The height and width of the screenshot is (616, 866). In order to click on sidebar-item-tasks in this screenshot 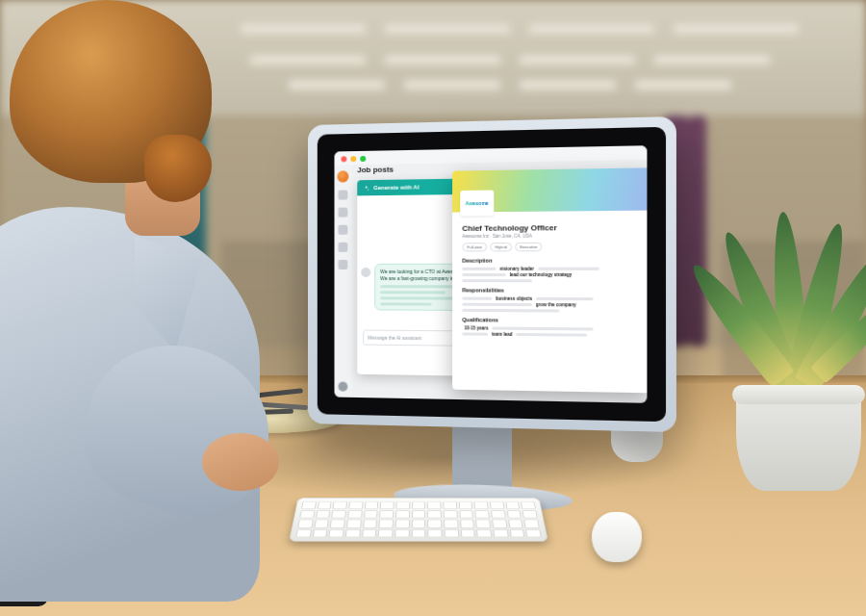, I will do `click(343, 247)`.